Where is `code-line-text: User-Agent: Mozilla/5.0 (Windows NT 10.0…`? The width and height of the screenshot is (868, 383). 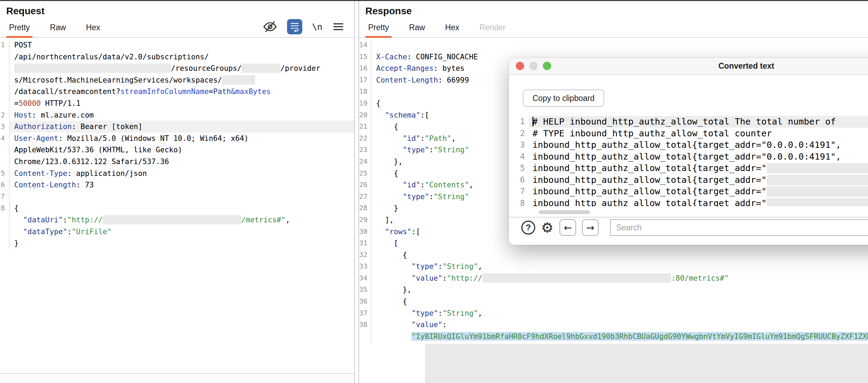
code-line-text: User-Agent: Mozilla/5.0 (Windows NT 10.0… is located at coordinates (182, 138).